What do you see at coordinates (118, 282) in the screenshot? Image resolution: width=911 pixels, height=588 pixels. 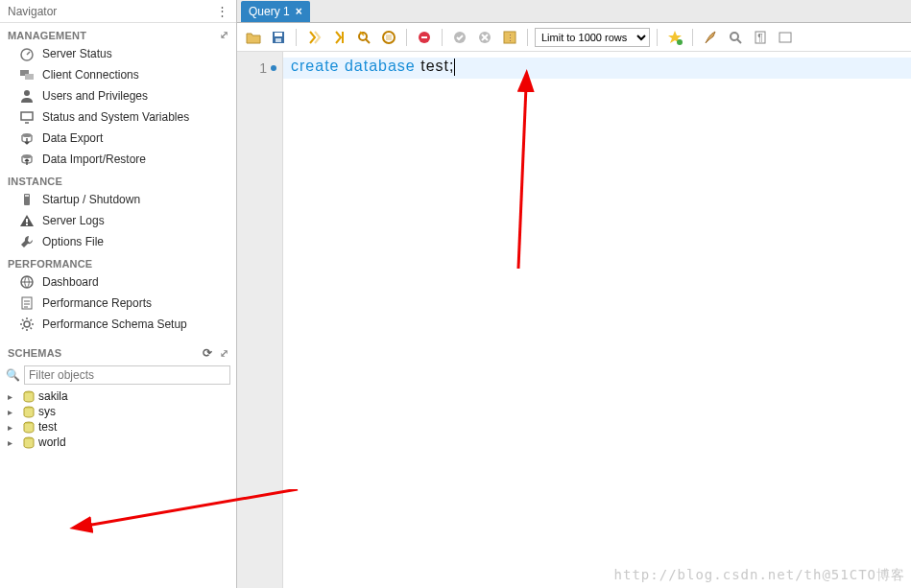 I see `nav-item-dashboard: Dashboard` at bounding box center [118, 282].